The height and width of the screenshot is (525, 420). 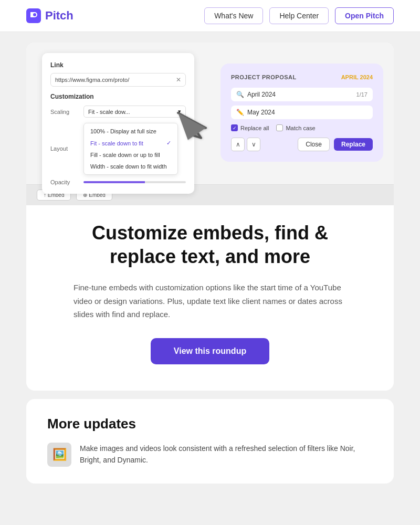 I want to click on more-updates-card: More updates 🖼️ Make images and videos l…, so click(x=210, y=441).